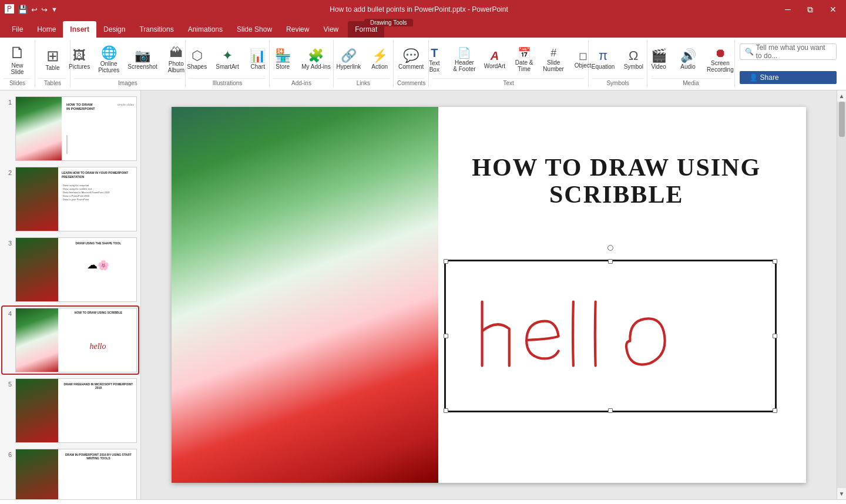 This screenshot has height=504, width=846. Describe the element at coordinates (227, 60) in the screenshot. I see `smartart-button: ✦ SmartArt` at that location.